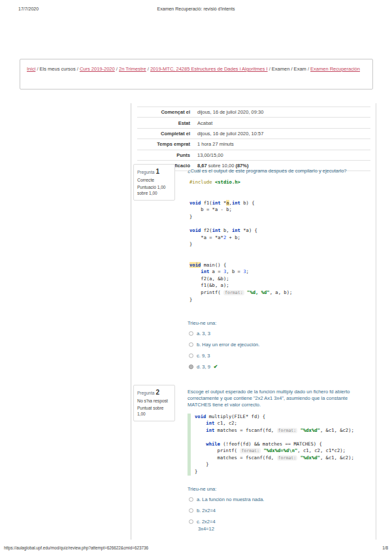 Image resolution: width=392 pixels, height=554 pixels. Describe the element at coordinates (289, 69) in the screenshot. I see `breadcrumb-item: Examen / Exam` at that location.